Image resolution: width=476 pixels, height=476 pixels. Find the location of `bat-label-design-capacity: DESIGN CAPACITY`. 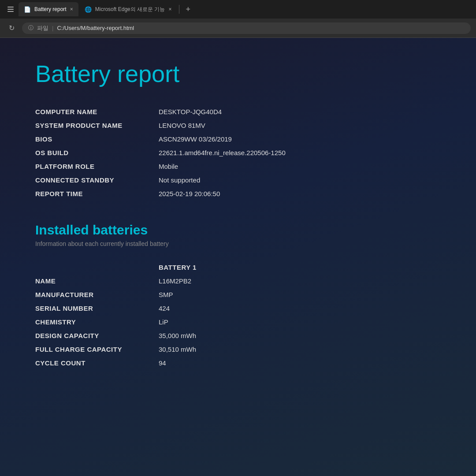

bat-label-design-capacity: DESIGN CAPACITY is located at coordinates (97, 336).